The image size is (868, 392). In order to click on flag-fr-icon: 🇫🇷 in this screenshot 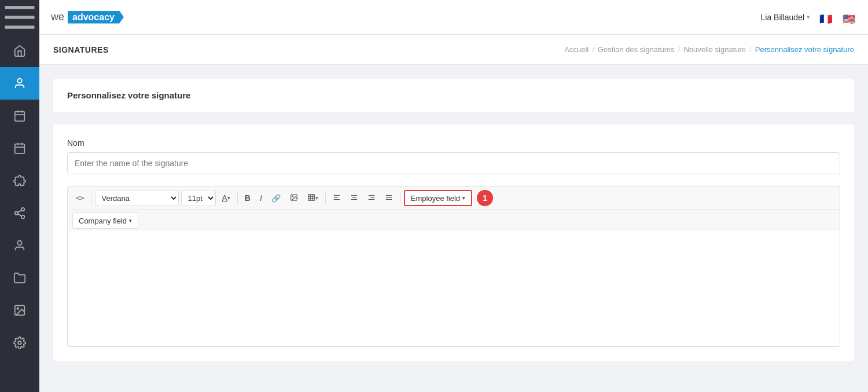, I will do `click(826, 17)`.